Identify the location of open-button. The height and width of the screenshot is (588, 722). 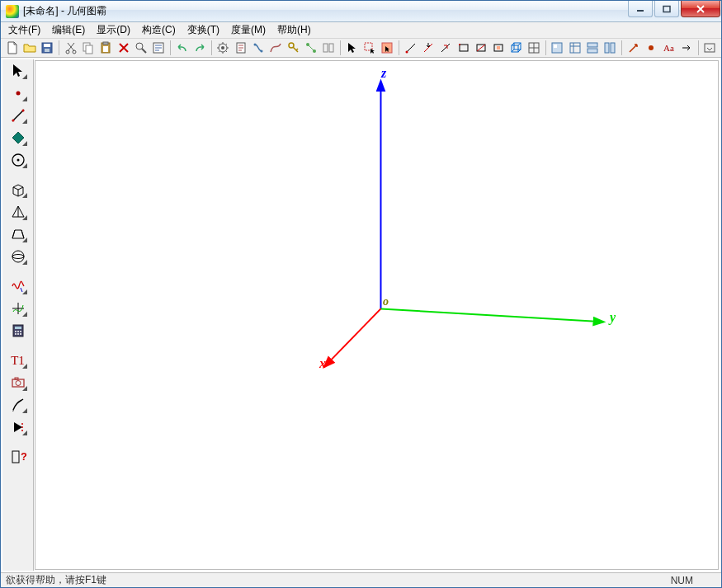
(30, 48).